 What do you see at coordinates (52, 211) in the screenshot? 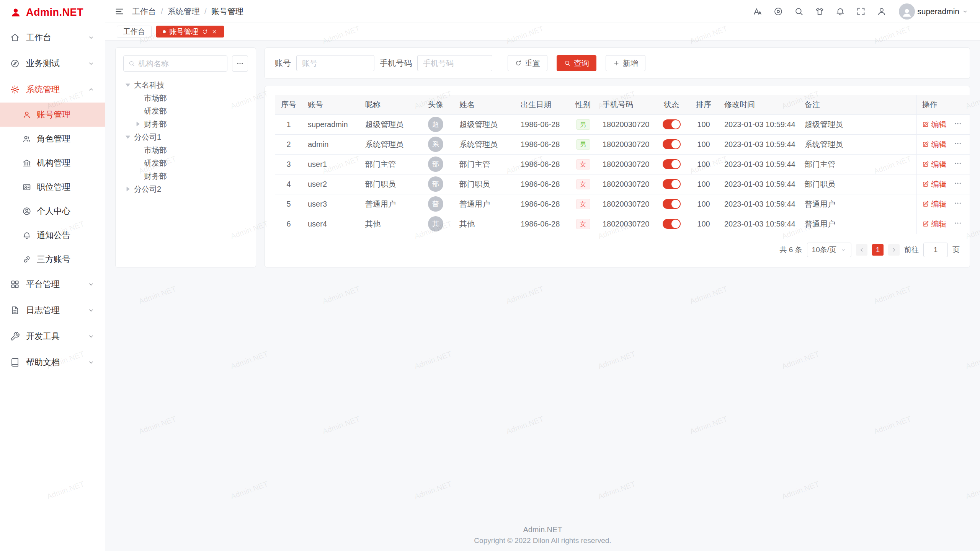
I see `sidebar-item-personal-center: 个人中心` at bounding box center [52, 211].